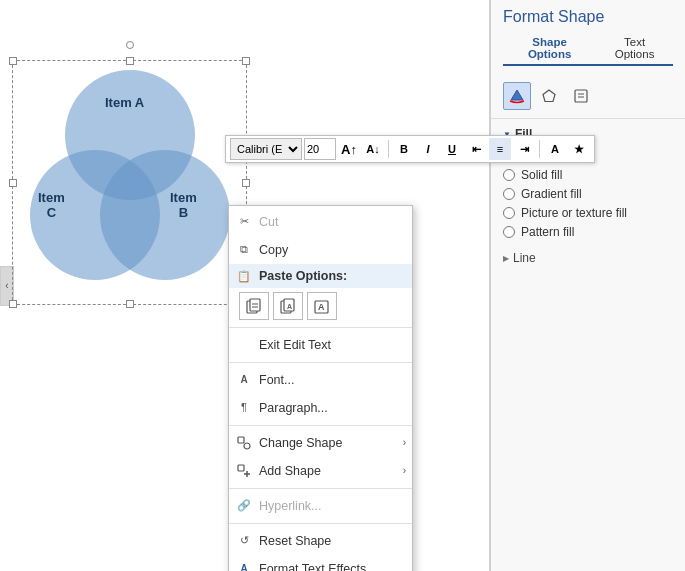 The height and width of the screenshot is (571, 685). What do you see at coordinates (244, 250) in the screenshot?
I see `copy-icon: ⧉` at bounding box center [244, 250].